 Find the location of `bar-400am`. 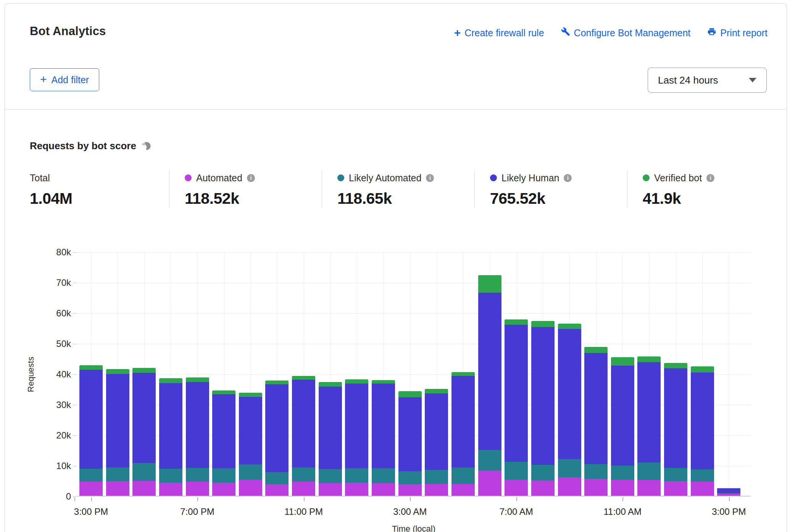

bar-400am is located at coordinates (437, 442).